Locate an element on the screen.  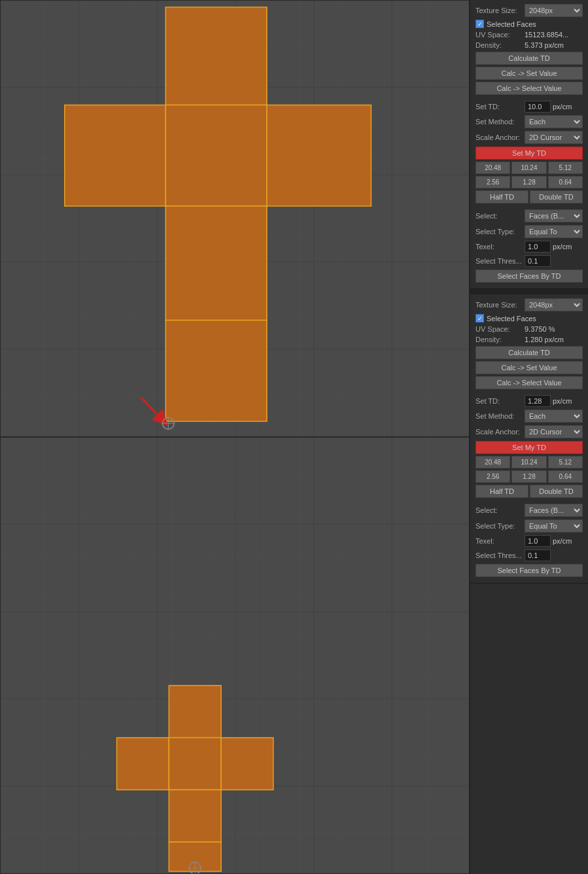
td-presets-row1: 20.48 10.24 5.12 is located at coordinates (529, 167).